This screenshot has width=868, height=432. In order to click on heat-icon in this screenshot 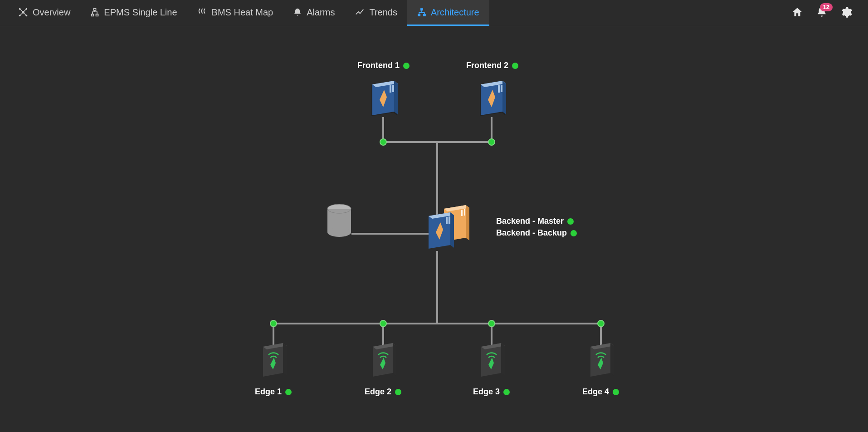, I will do `click(202, 12)`.